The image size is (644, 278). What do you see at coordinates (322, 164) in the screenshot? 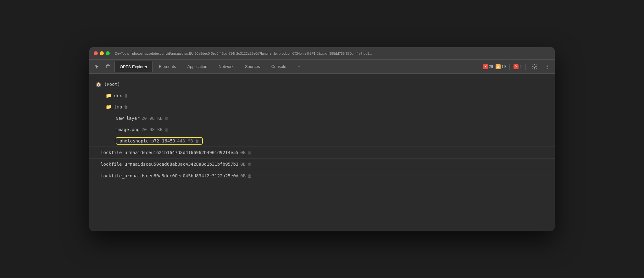
I see `list-item: lockfile_urnaaidsceu50cad68ab0ac43428a8d…` at bounding box center [322, 164].